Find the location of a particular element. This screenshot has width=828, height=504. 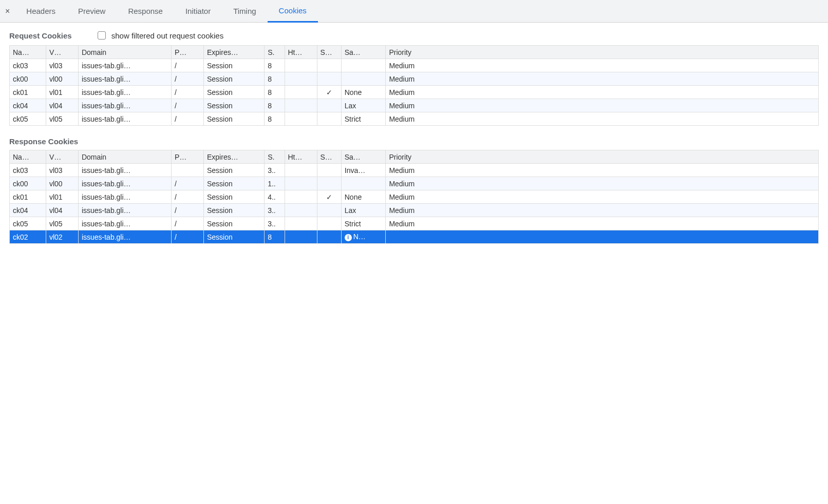

tab-timing: Timing is located at coordinates (244, 11).